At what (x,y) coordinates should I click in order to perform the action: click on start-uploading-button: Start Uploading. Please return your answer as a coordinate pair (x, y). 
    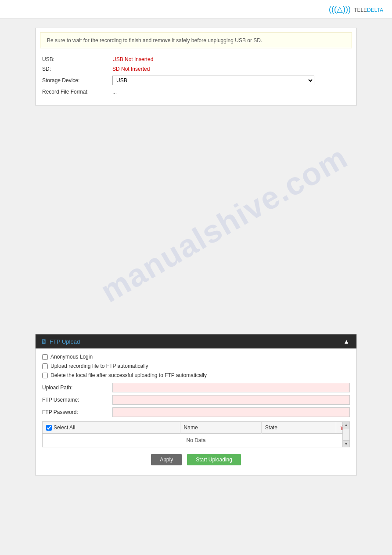
    Looking at the image, I should click on (214, 460).